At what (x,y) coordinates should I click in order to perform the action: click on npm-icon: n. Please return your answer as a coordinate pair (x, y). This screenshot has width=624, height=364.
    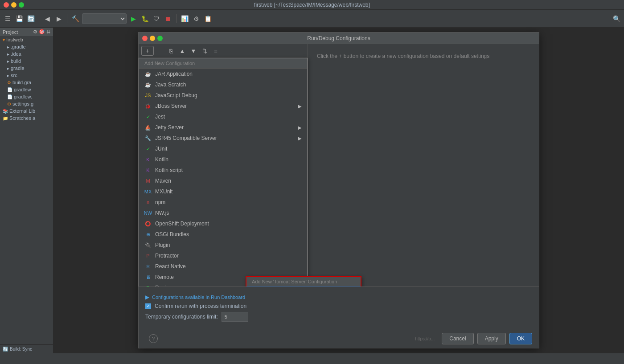
    Looking at the image, I should click on (148, 202).